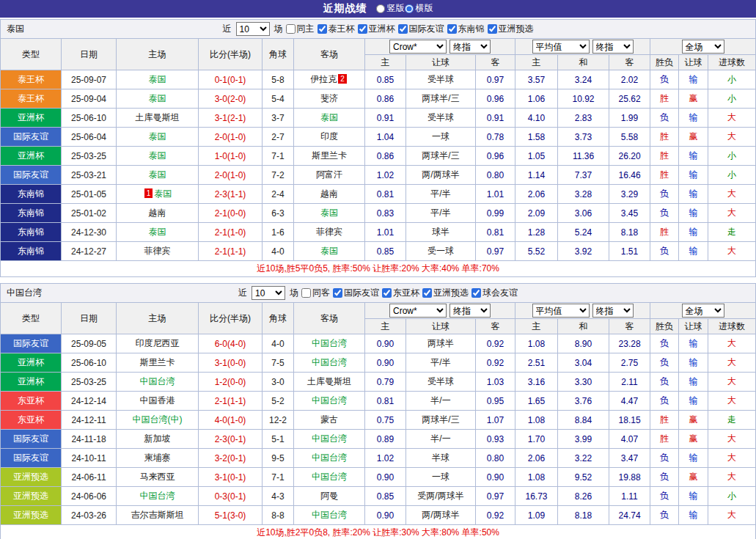 The width and height of the screenshot is (756, 539). Describe the element at coordinates (345, 9) in the screenshot. I see `page-title: 近期战绩` at that location.